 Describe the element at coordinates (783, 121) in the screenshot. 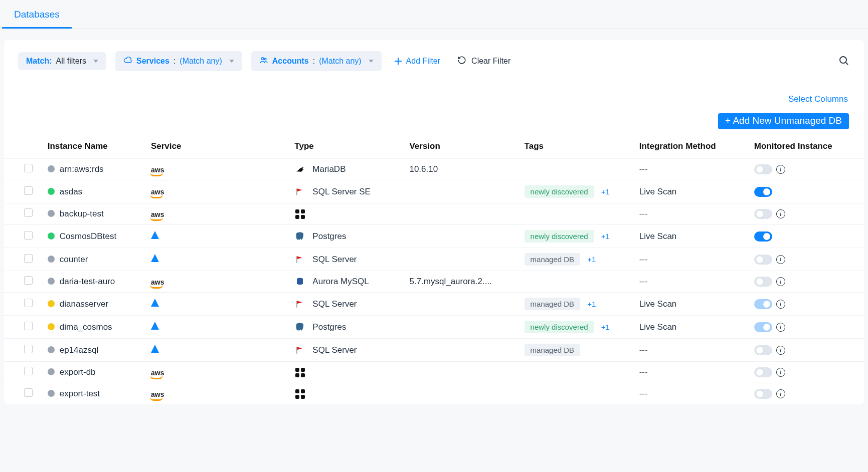

I see `add-unmanaged-db-button: + Add New Unmanaged DB` at that location.